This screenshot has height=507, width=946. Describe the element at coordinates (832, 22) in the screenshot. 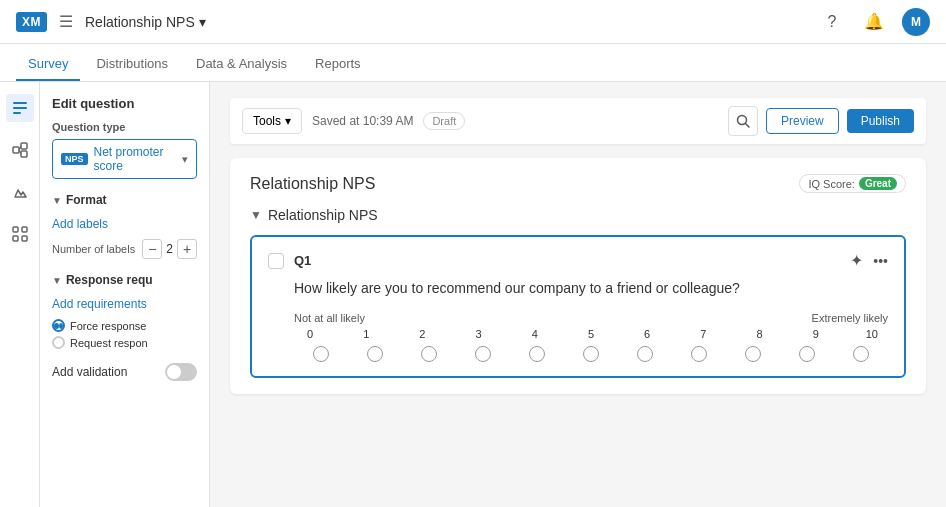

I see `help-button: ?` at that location.